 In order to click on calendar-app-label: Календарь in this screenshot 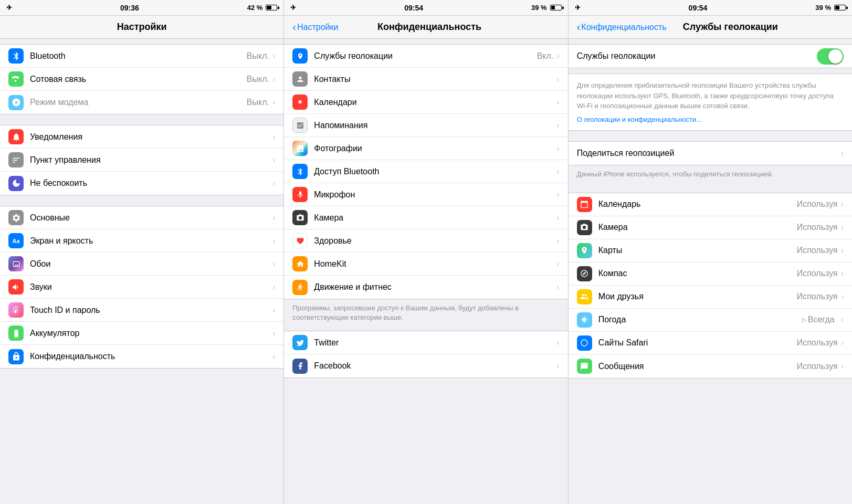, I will do `click(698, 204)`.